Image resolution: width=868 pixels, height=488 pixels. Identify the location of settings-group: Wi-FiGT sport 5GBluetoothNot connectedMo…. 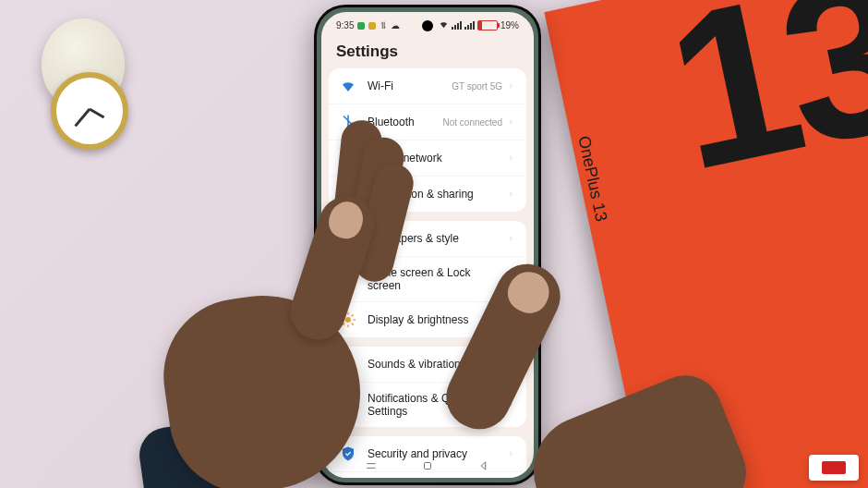
(428, 140).